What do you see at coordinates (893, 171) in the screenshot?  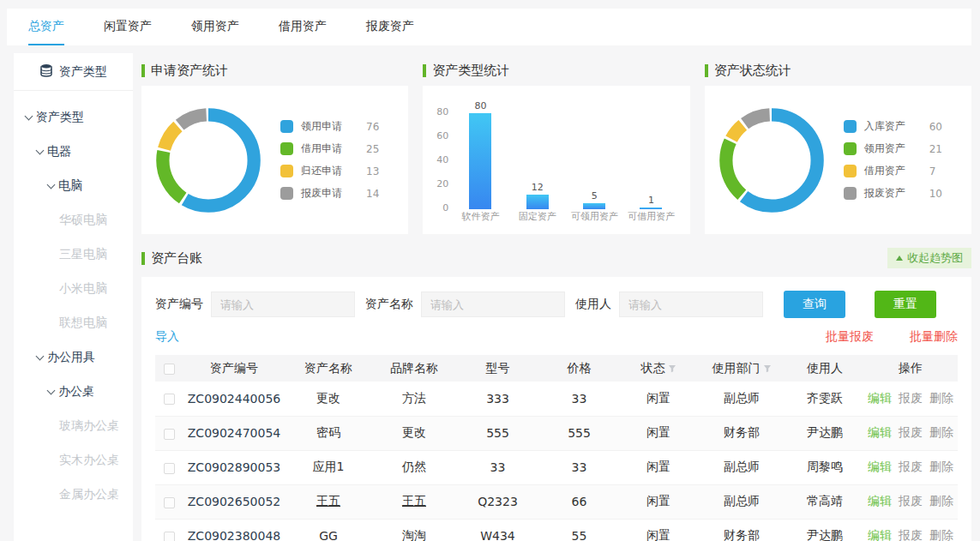 I see `legend-row-借用资产: 借用资产7` at bounding box center [893, 171].